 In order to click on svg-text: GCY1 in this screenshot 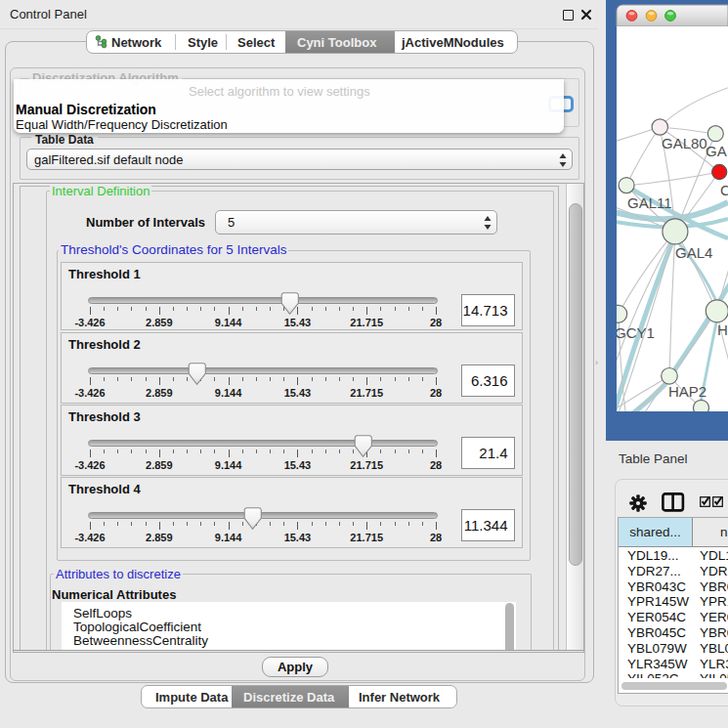, I will do `click(635, 332)`.